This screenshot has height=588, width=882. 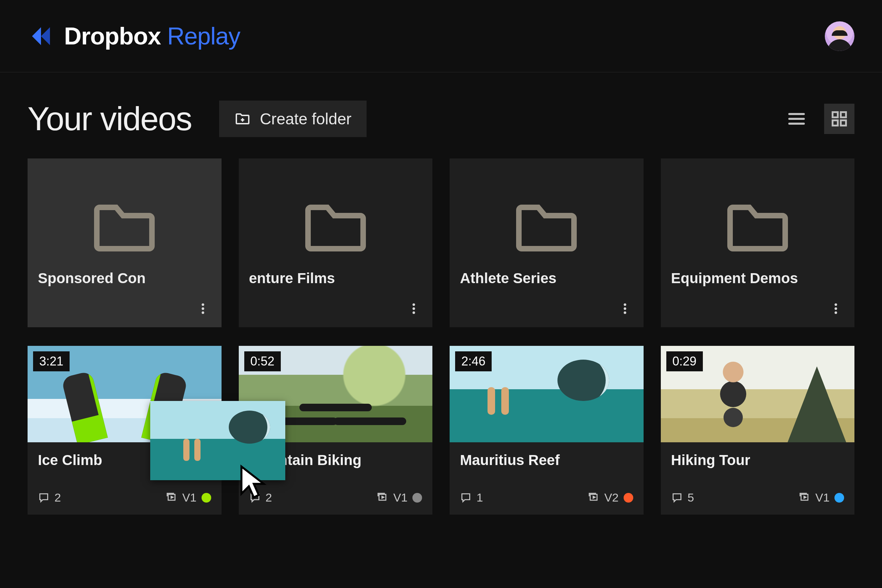 I want to click on folder-card: Equipment Demos, so click(x=758, y=243).